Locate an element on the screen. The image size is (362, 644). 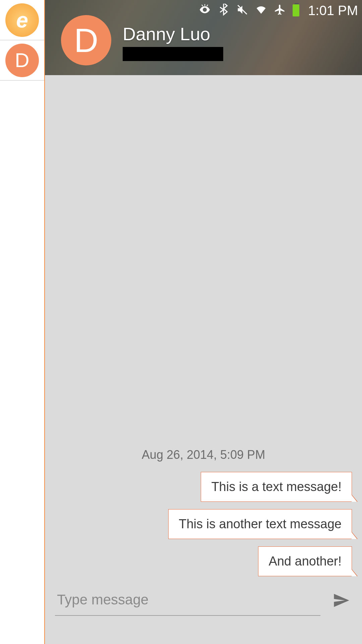
composer is located at coordinates (203, 614).